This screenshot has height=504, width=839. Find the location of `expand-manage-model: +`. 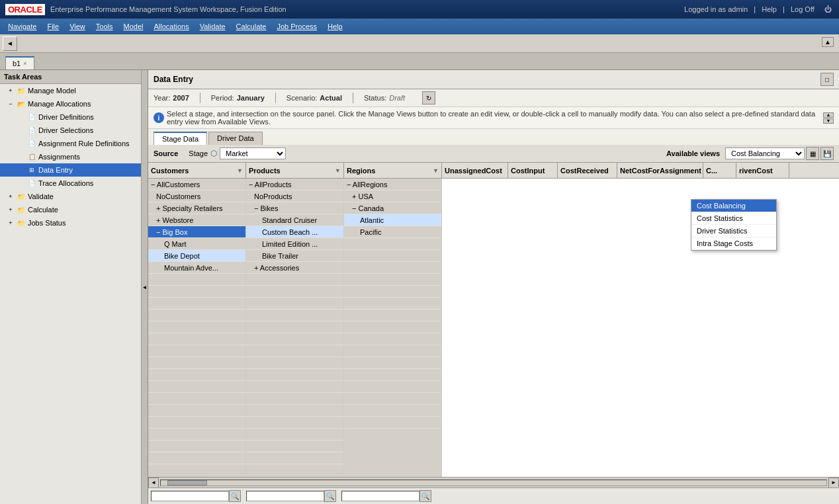

expand-manage-model: + is located at coordinates (11, 91).